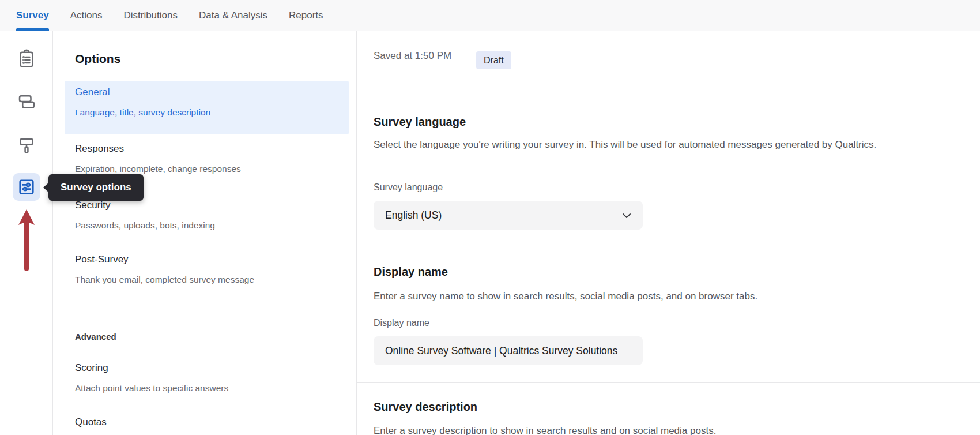 The width and height of the screenshot is (980, 435). Describe the element at coordinates (27, 187) in the screenshot. I see `survey-options-button` at that location.